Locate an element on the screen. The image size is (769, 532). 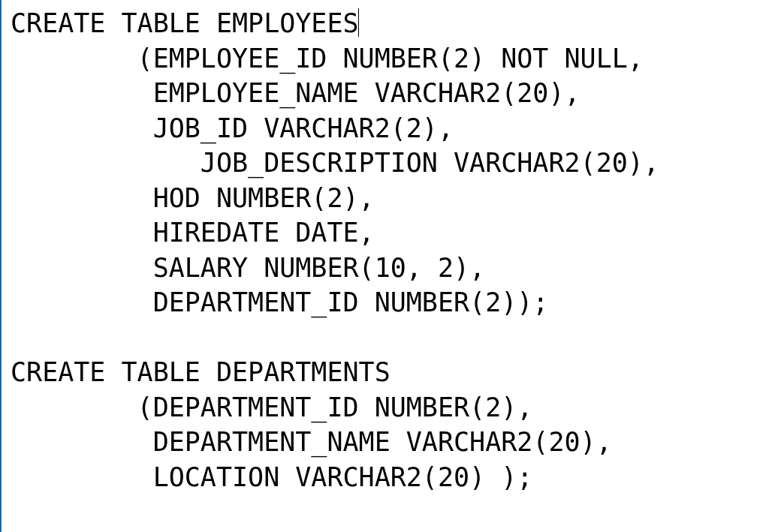
code-line: DEPARTMENT_ID NUMBER(2)); is located at coordinates (279, 302).